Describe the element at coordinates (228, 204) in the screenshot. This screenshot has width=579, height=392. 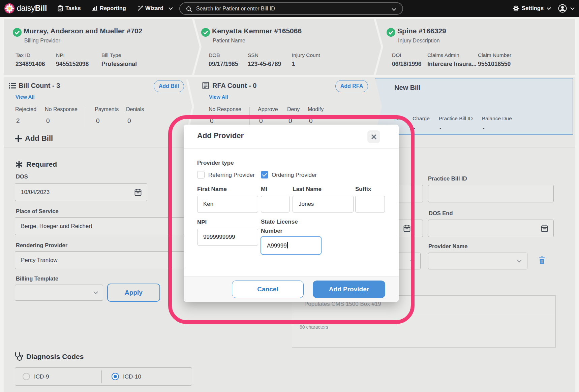
I see `first-name-input: Ken` at that location.